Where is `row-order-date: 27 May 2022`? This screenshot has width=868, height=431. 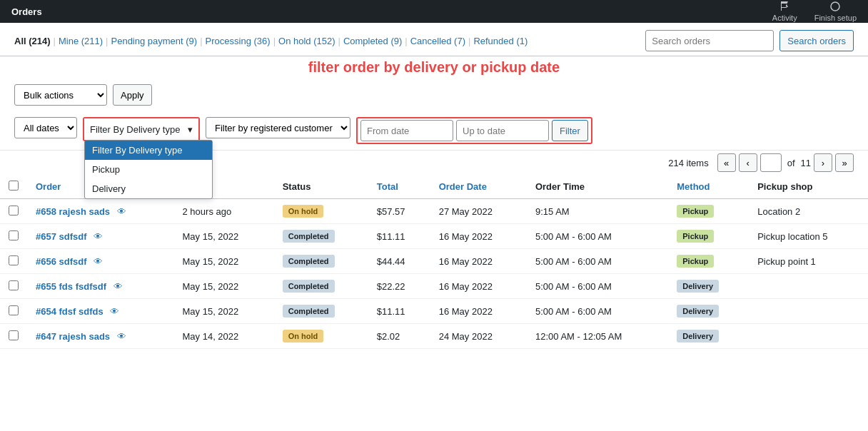
row-order-date: 27 May 2022 is located at coordinates (478, 211).